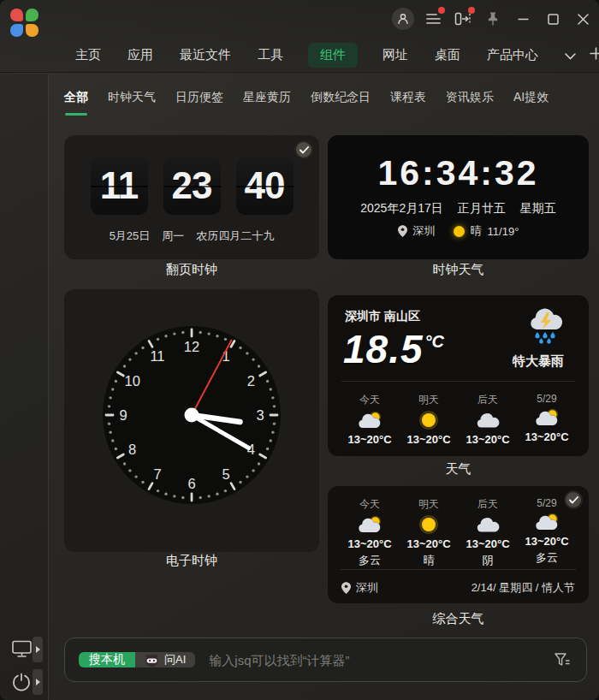 The height and width of the screenshot is (700, 599). I want to click on subtab-calendar-notes: 日历便签, so click(199, 103).